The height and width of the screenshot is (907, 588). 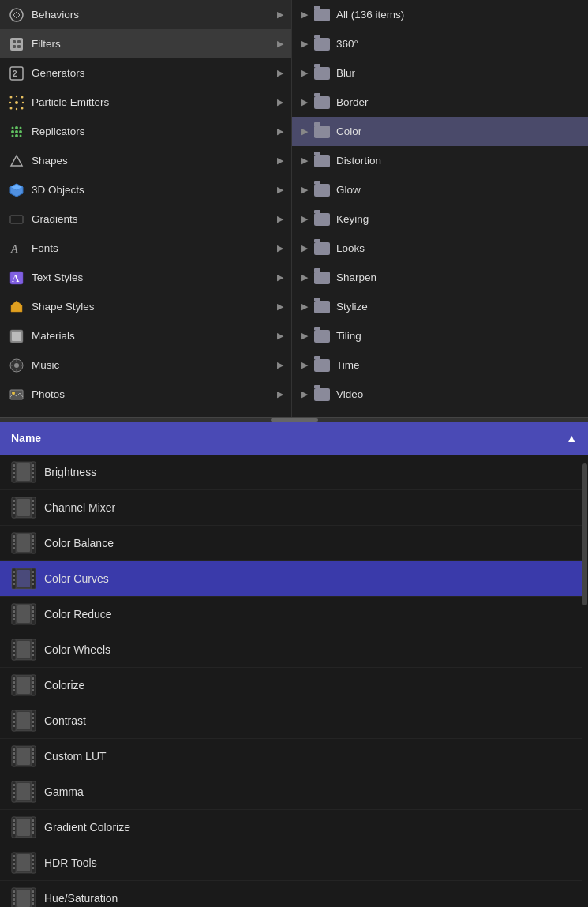 What do you see at coordinates (24, 508) in the screenshot?
I see `filter-icon-channel-mixer` at bounding box center [24, 508].